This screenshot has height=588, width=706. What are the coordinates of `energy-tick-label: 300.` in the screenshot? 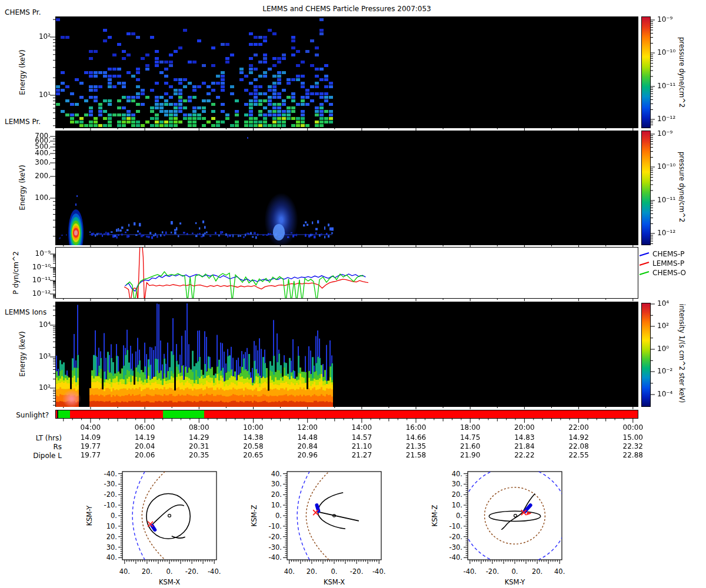 It's located at (37, 162).